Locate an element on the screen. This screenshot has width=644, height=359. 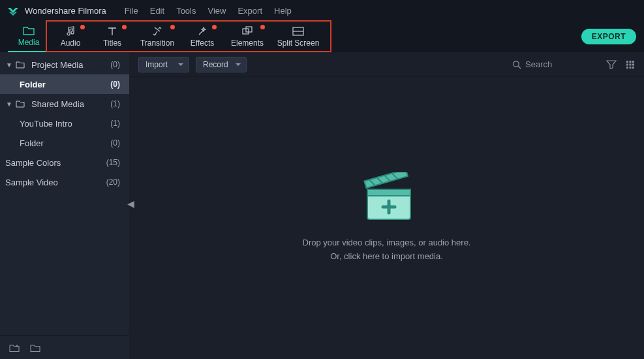
tab-effects: Effects is located at coordinates (202, 37).